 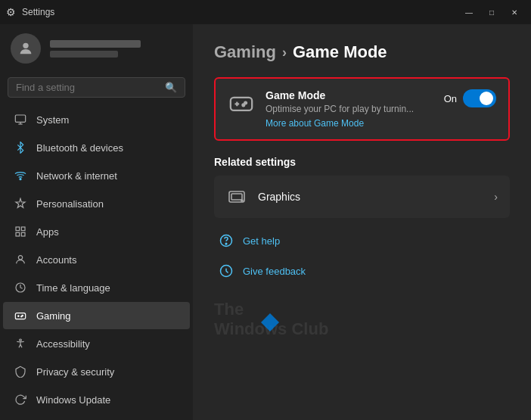 I want to click on sidebar-item-label: Windows Update, so click(x=73, y=400).